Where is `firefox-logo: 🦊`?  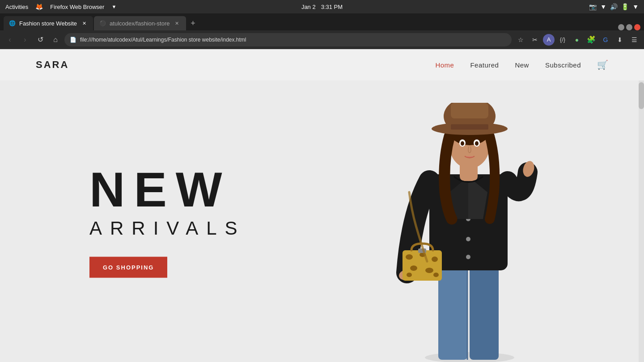
firefox-logo: 🦊 is located at coordinates (39, 7).